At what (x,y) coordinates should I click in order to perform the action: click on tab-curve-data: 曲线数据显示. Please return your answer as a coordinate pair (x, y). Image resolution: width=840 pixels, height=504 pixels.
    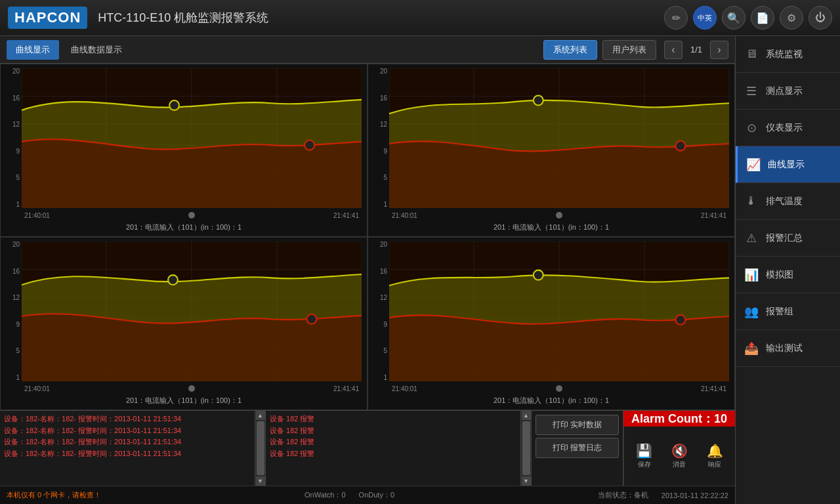
    Looking at the image, I should click on (96, 50).